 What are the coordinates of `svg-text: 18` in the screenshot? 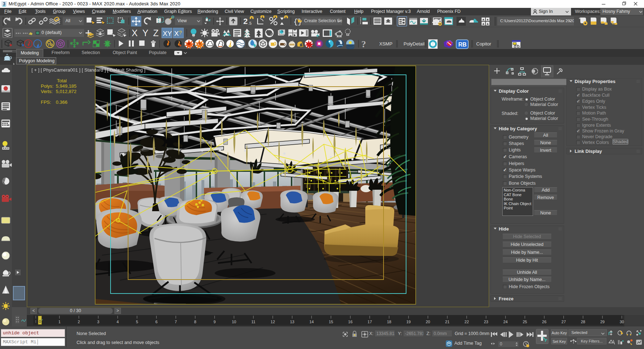 It's located at (389, 322).